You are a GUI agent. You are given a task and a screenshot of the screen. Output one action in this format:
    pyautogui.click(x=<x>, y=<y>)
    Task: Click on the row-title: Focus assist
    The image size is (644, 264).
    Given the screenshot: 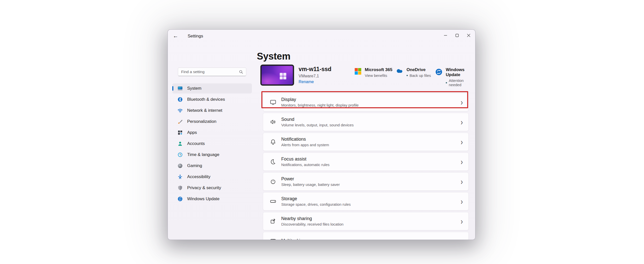 What is the action you would take?
    pyautogui.click(x=305, y=159)
    